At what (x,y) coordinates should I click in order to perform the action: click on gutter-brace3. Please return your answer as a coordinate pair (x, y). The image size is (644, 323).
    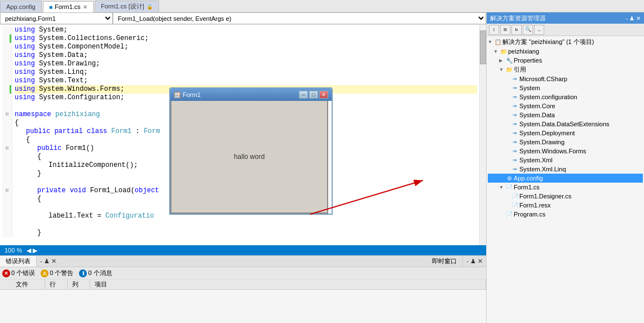
    Looking at the image, I should click on (7, 157).